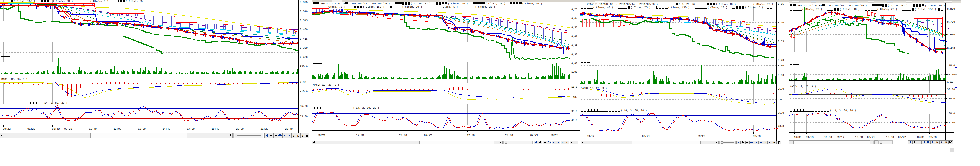  What do you see at coordinates (574, 55) in the screenshot?
I see `svg-text: 8,30` at bounding box center [574, 55].